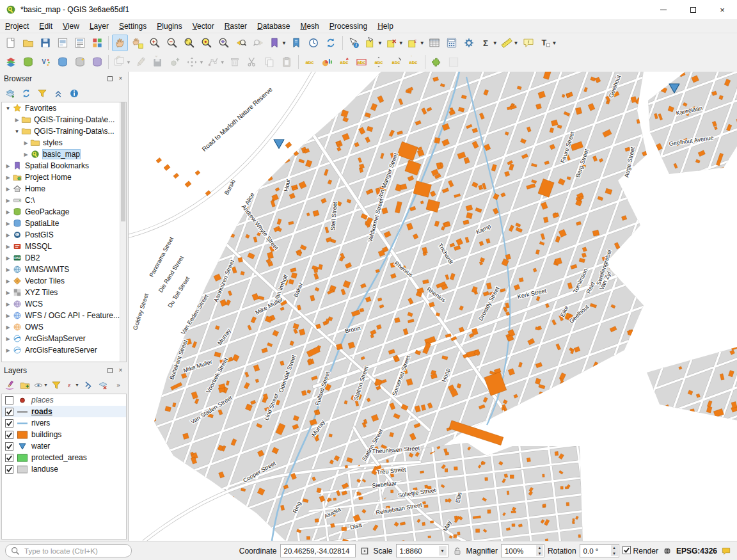  I want to click on layer-item-places: places, so click(64, 400).